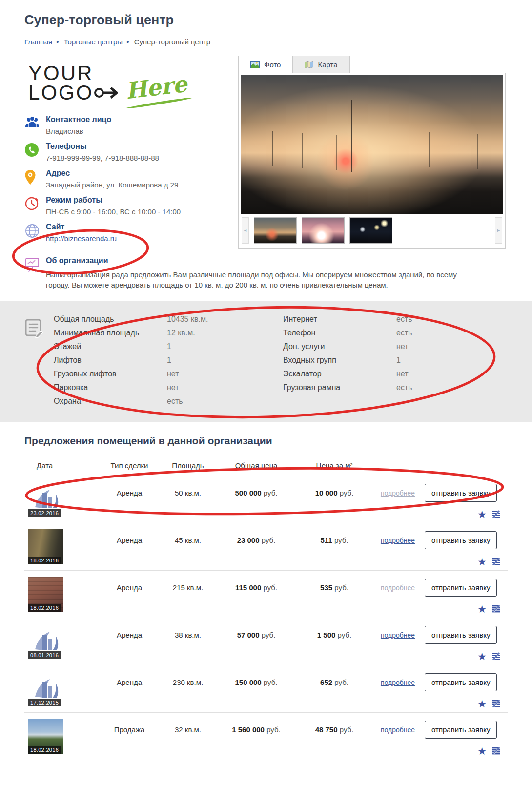 The width and height of the screenshot is (532, 788). What do you see at coordinates (266, 547) in the screenshot?
I see `offer-row: 18.02.2016 Аренда 45 кв.м. 23 000 руб. 5…` at bounding box center [266, 547].